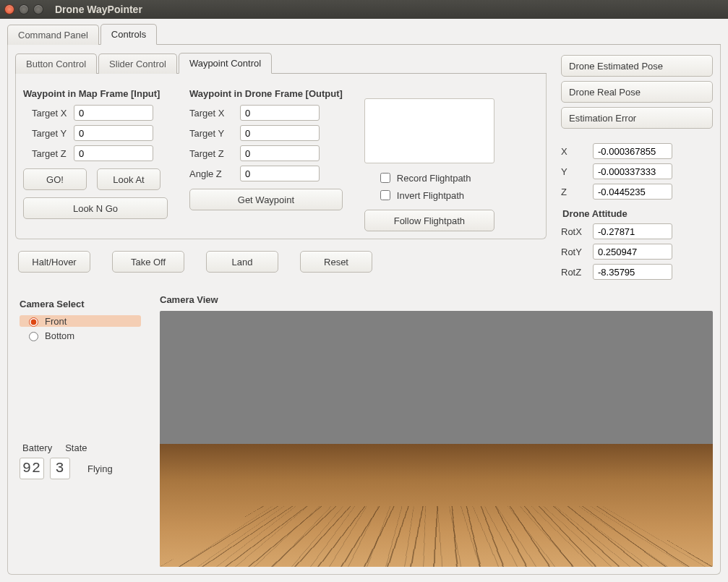  What do you see at coordinates (9, 9) in the screenshot?
I see `close-icon` at bounding box center [9, 9].